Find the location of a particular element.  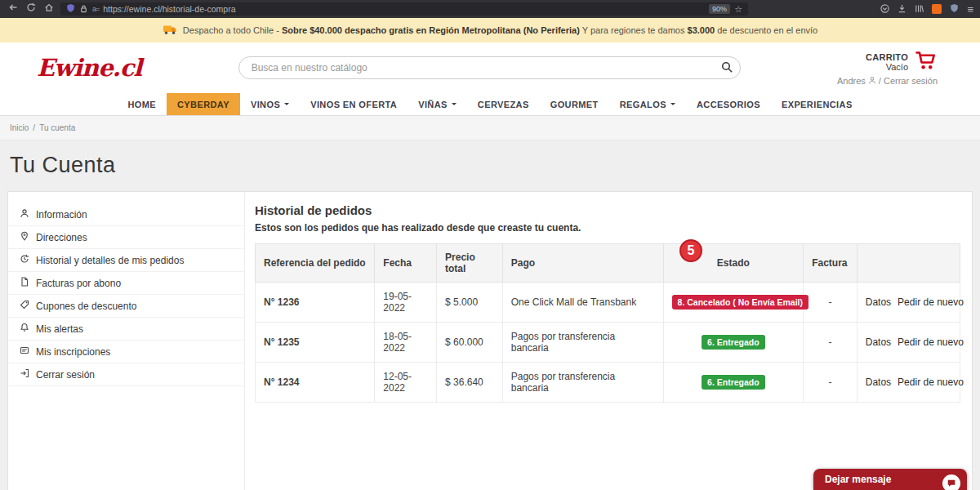

col-invoice: Factura is located at coordinates (831, 263).